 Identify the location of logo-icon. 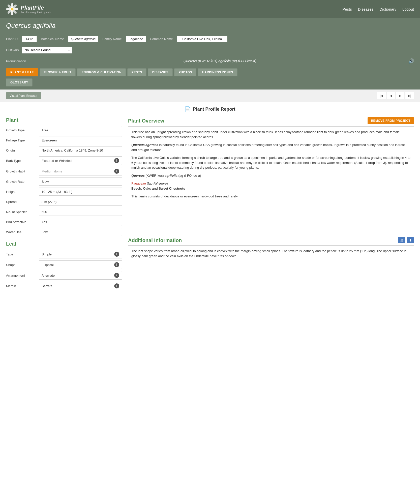
(12, 9).